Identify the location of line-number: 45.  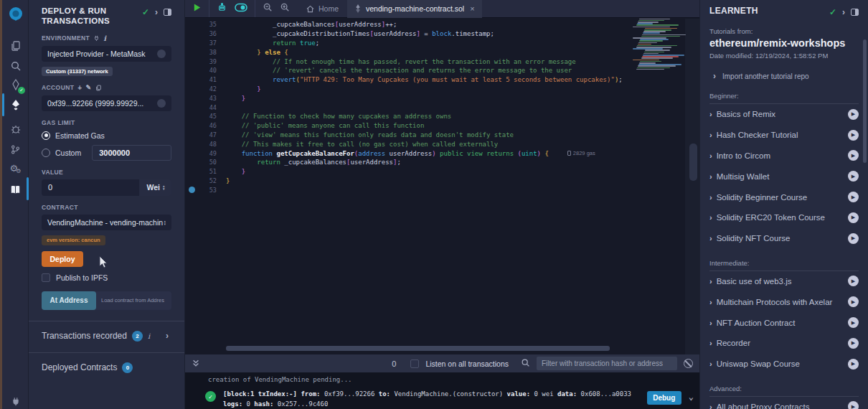
(201, 116).